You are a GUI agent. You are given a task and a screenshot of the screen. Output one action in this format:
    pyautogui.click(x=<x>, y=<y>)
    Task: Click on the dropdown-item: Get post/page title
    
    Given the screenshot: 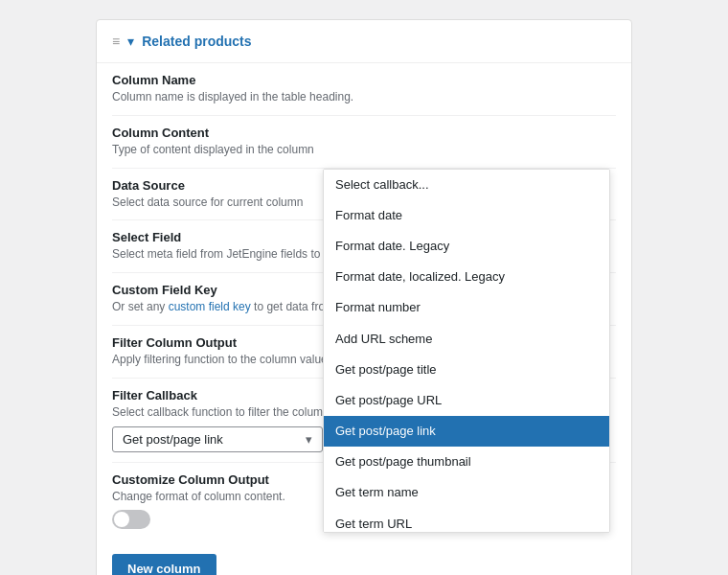 What is the action you would take?
    pyautogui.click(x=466, y=370)
    